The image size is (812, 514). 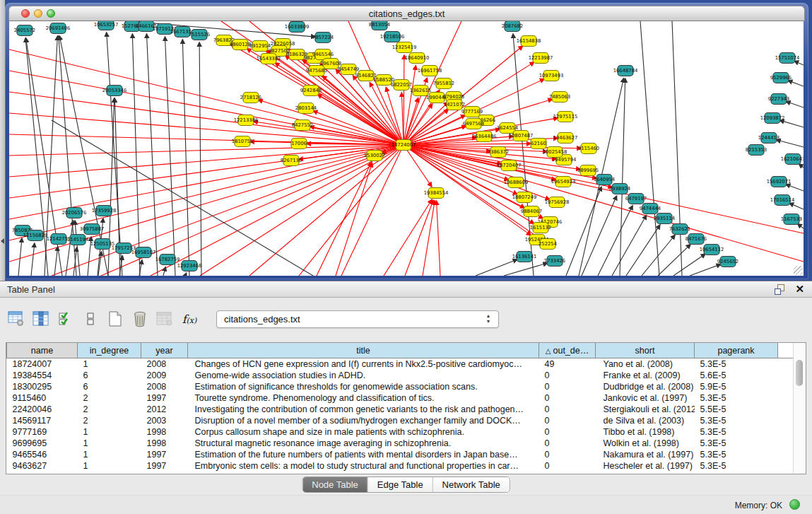 I want to click on graph-node: 7515526, so click(x=199, y=35).